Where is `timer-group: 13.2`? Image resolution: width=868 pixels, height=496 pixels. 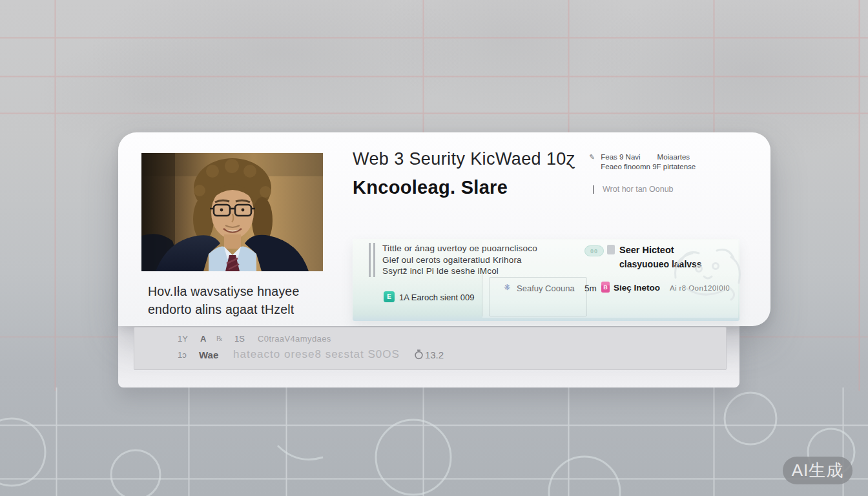 timer-group: 13.2 is located at coordinates (429, 355).